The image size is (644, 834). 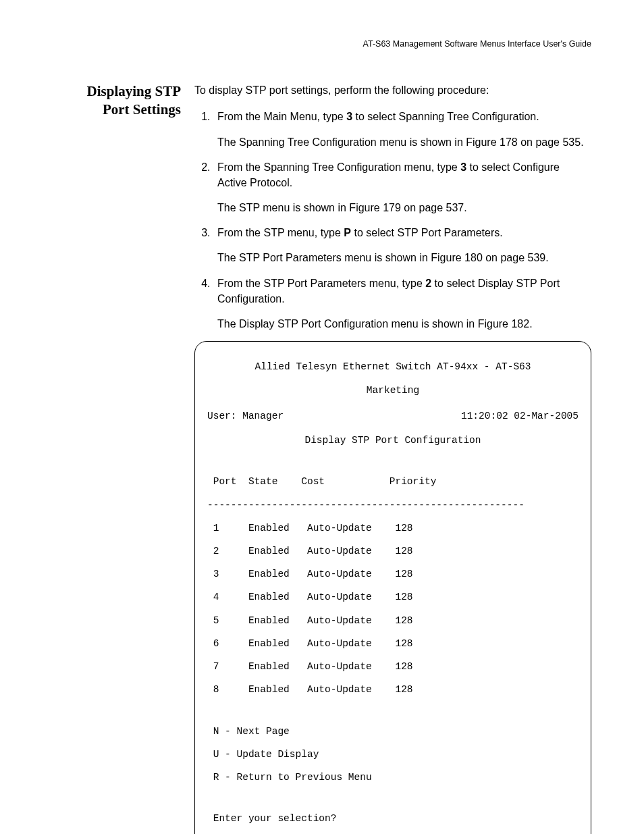 I want to click on step-3: From the STP menu, type P to select STP …, so click(x=402, y=245).